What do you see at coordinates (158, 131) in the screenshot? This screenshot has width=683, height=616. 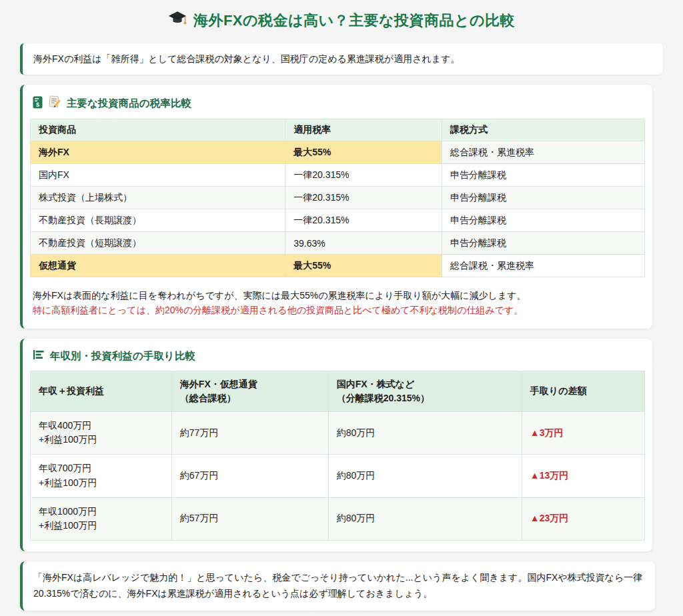 I see `col-product: 投資商品` at bounding box center [158, 131].